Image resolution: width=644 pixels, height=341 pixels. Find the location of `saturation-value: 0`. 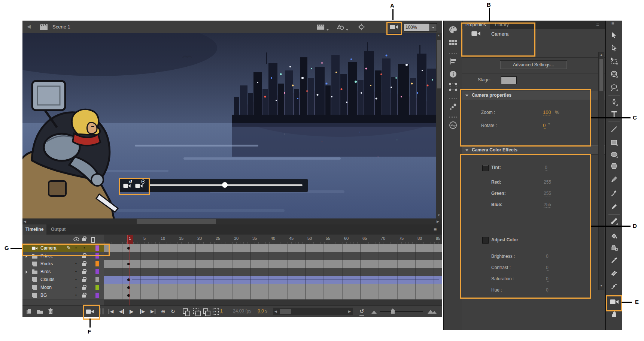

saturation-value: 0 is located at coordinates (547, 279).